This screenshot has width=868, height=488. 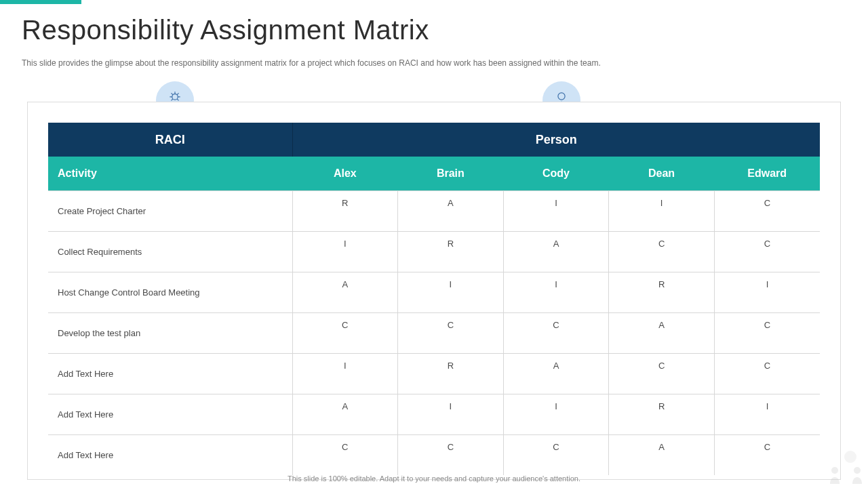 I want to click on table-header-columns: Activity Alex Brain Cody Dean Edward, so click(x=434, y=174).